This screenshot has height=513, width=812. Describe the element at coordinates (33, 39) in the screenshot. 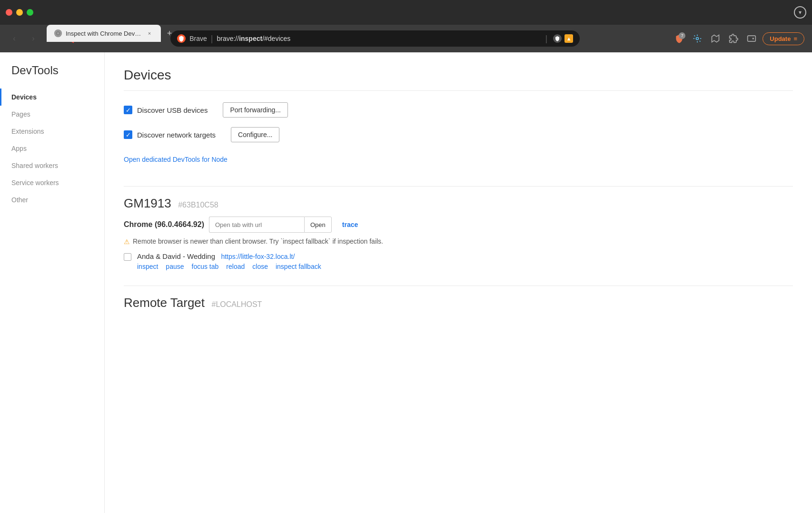

I see `forward-button: ›` at that location.